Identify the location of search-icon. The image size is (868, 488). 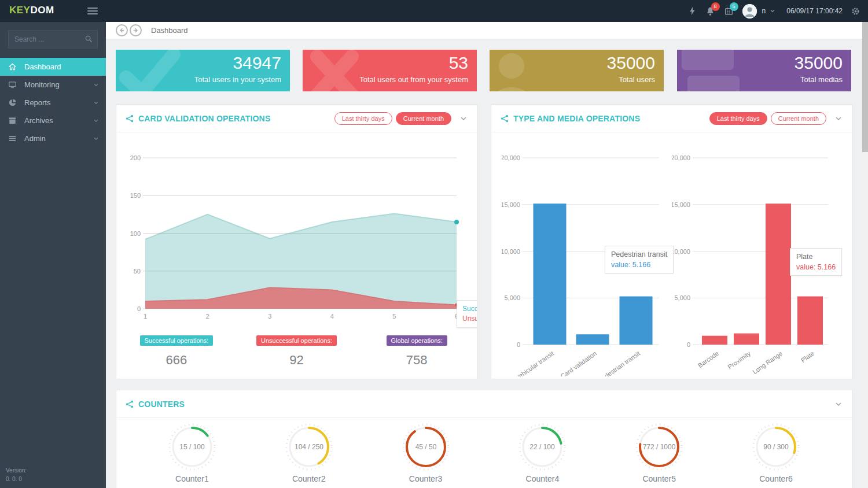
(89, 40).